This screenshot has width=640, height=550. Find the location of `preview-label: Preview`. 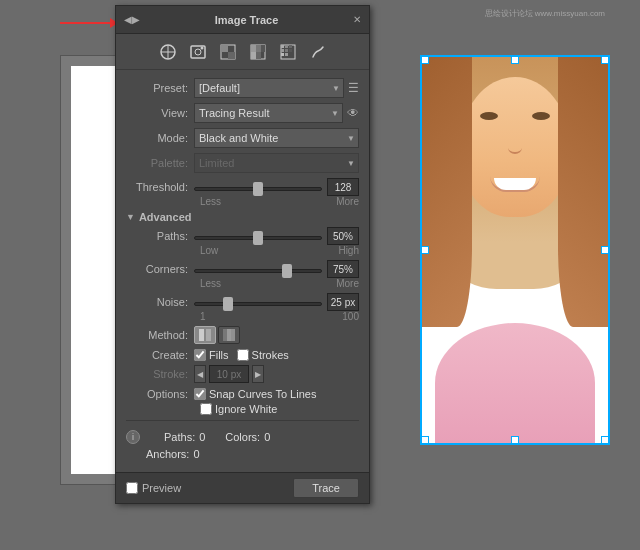

preview-label: Preview is located at coordinates (162, 488).